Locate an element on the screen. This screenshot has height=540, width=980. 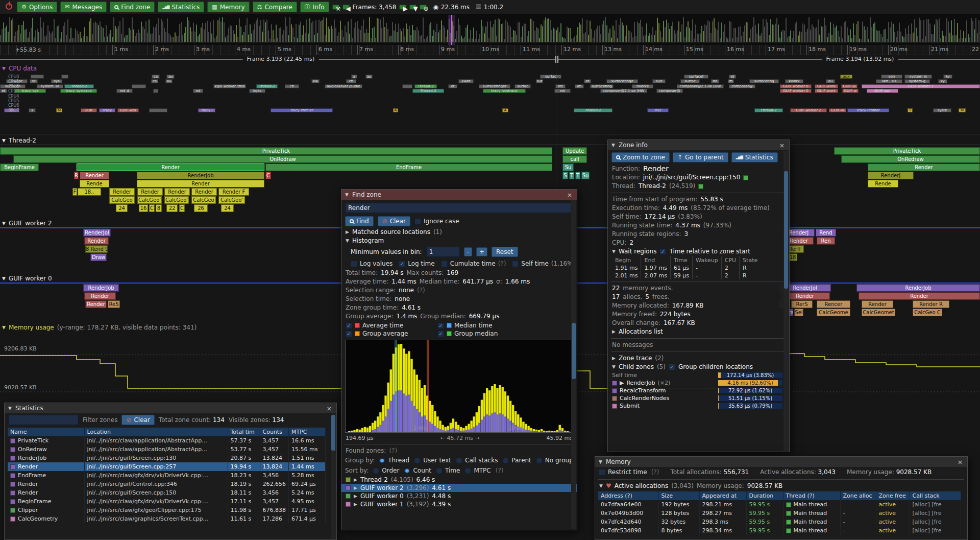
frame-dropdown-button: ▼ is located at coordinates (413, 7).